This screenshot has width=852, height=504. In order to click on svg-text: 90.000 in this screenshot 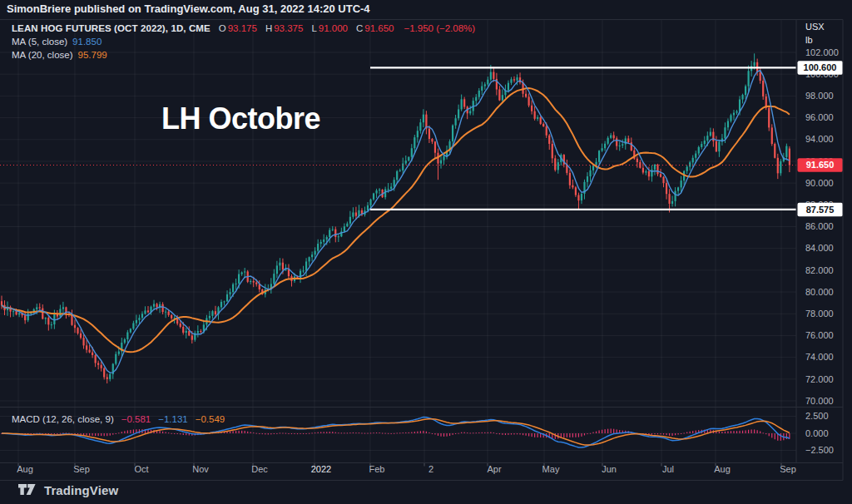, I will do `click(820, 183)`.